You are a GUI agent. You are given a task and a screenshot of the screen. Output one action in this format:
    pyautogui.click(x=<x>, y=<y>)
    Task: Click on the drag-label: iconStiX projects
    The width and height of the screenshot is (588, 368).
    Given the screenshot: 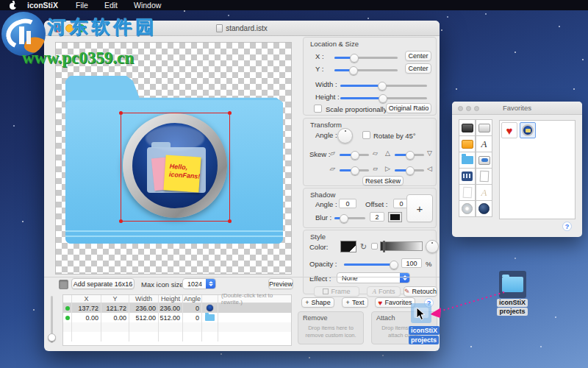 What is the action you would take?
    pyautogui.click(x=424, y=336)
    